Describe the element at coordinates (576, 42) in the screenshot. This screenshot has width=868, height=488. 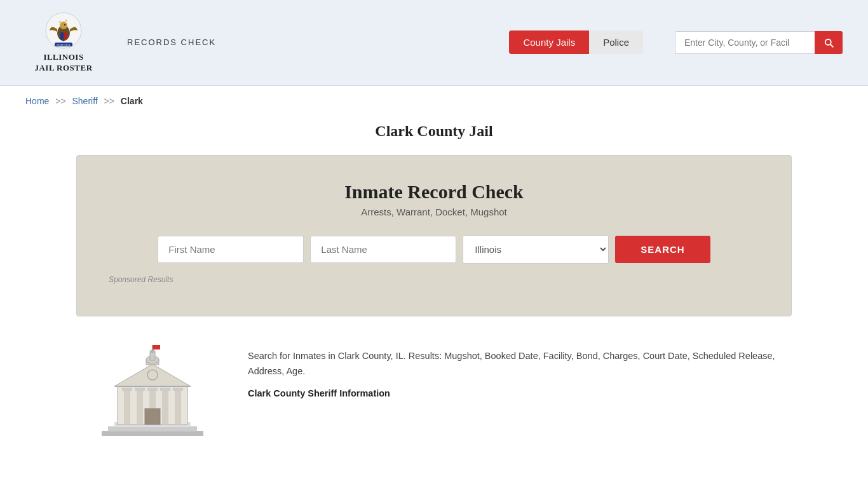
I see `nav-buttons: County Jails Police` at that location.